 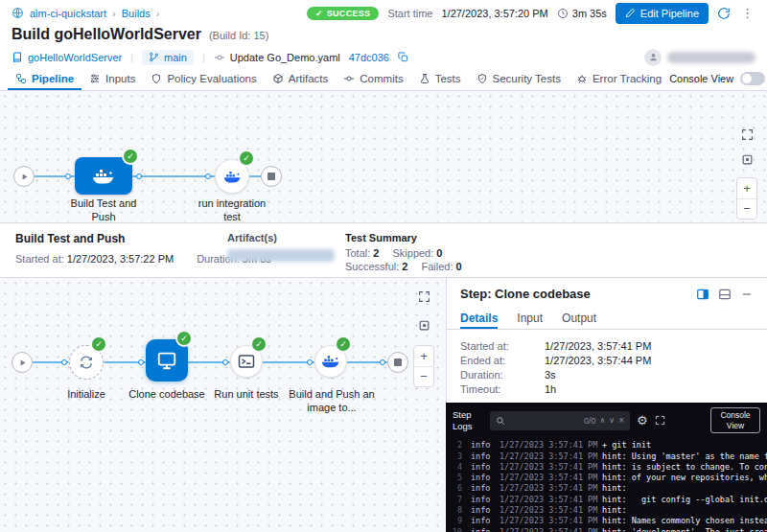 What do you see at coordinates (608, 468) in the screenshot?
I see `log-line: 4info1/27/2023 3:57:41 PMhint: is subjec…` at bounding box center [608, 468].